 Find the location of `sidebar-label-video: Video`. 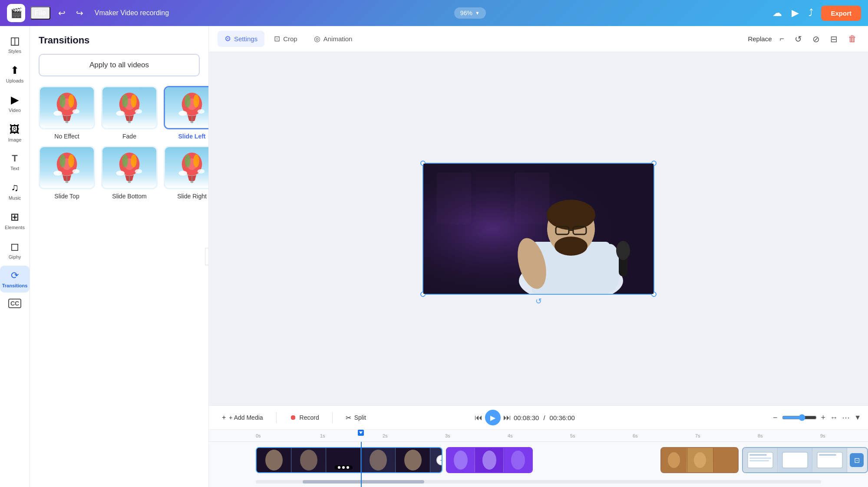

sidebar-label-video: Video is located at coordinates (15, 110).